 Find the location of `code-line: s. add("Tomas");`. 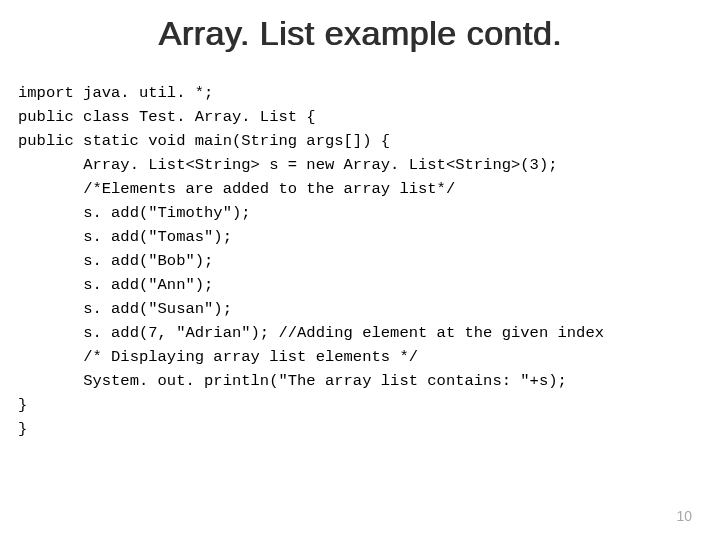

code-line: s. add("Tomas"); is located at coordinates (158, 237).